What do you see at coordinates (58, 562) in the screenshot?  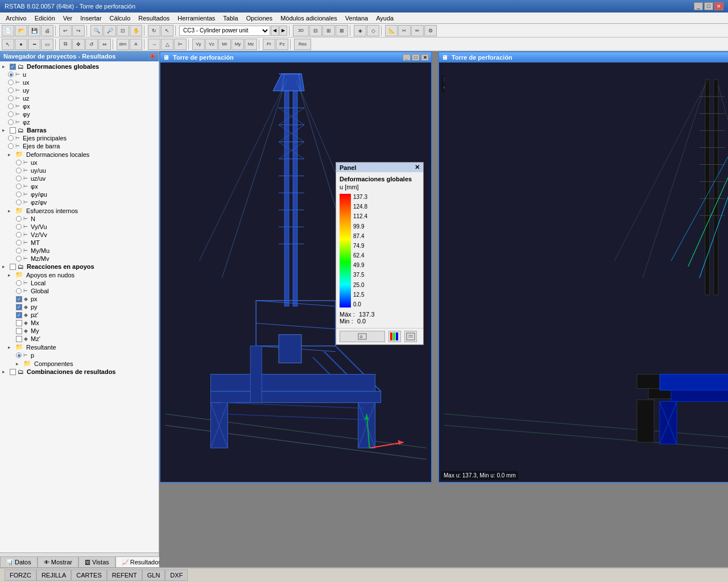 I see `left-tab-mostrar: 👁Mostrar` at bounding box center [58, 562].